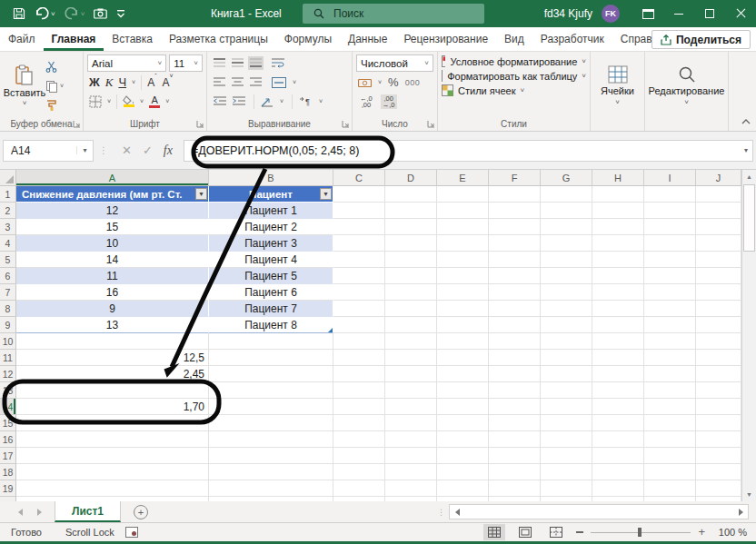 The height and width of the screenshot is (544, 756). I want to click on cell-E2, so click(463, 211).